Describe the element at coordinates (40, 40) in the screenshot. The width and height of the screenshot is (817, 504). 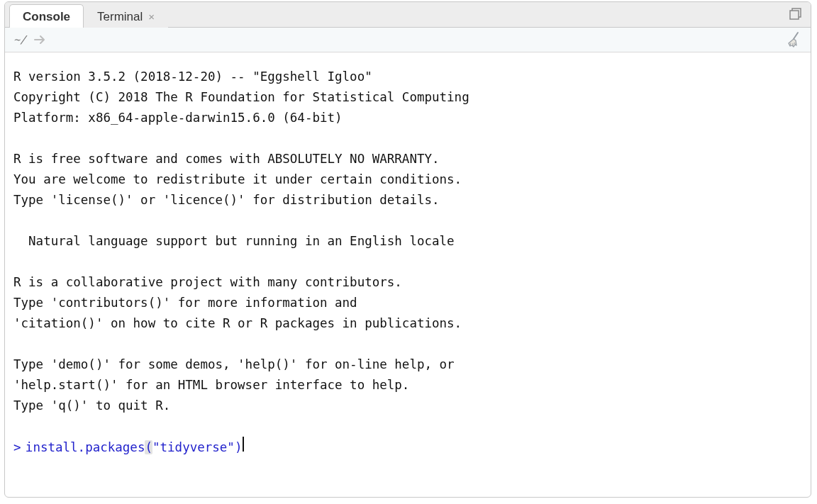
I see `view-history-icon` at that location.